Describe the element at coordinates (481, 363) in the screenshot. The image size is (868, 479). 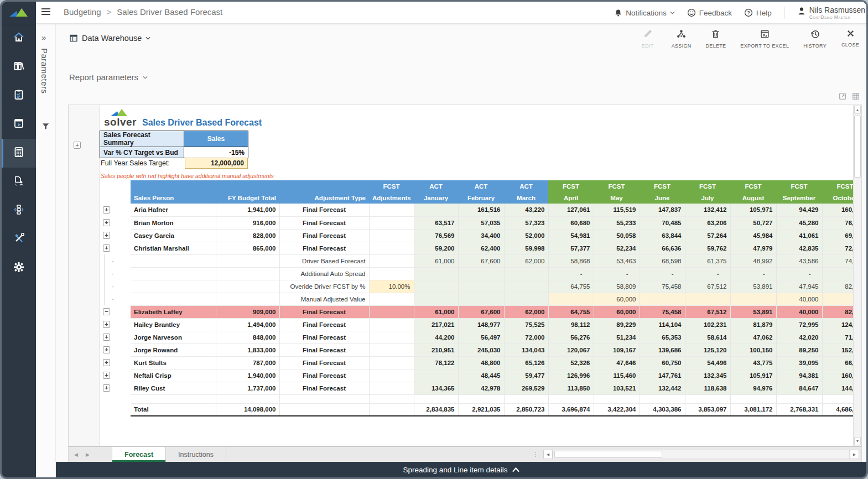
I see `month-value-cell: 48,800` at that location.